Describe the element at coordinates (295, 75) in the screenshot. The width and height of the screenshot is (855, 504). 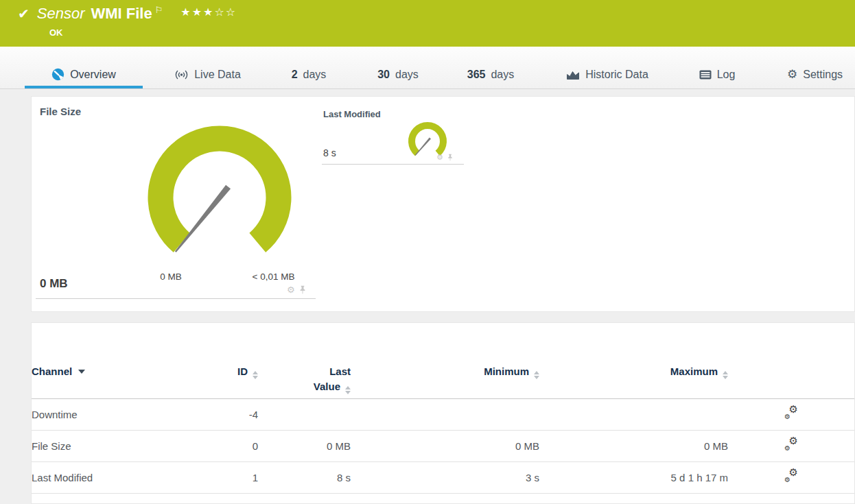
I see `tab-number: 2` at that location.